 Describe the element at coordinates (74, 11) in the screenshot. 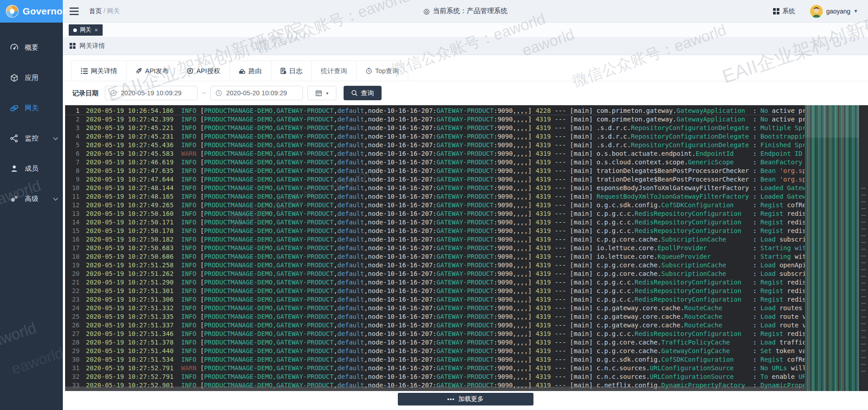

I see `hamburger-menu-icon` at that location.